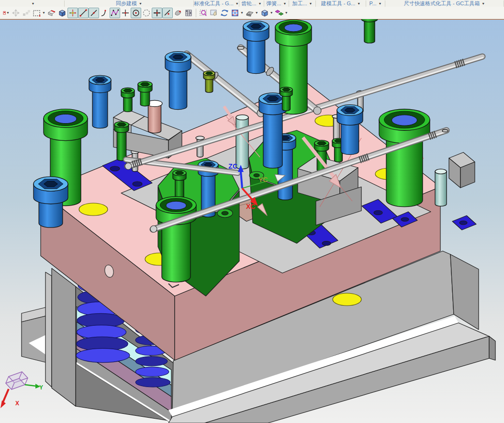 Image resolution: width=504 pixels, height=423 pixels. Describe the element at coordinates (445, 4) in the screenshot. I see `toolbar-tab-8: 尺寸快速格式化工具 - GC工具箱▼` at that location.